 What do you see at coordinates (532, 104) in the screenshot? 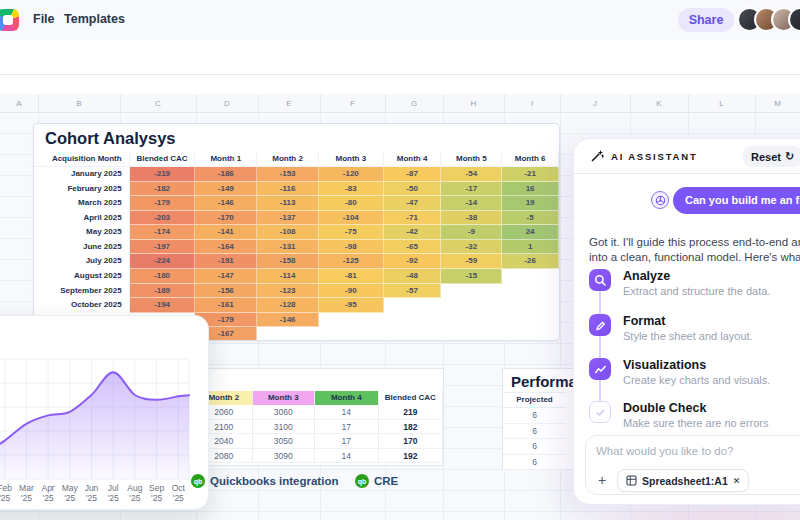
I see `column-header-letter: I` at bounding box center [532, 104].